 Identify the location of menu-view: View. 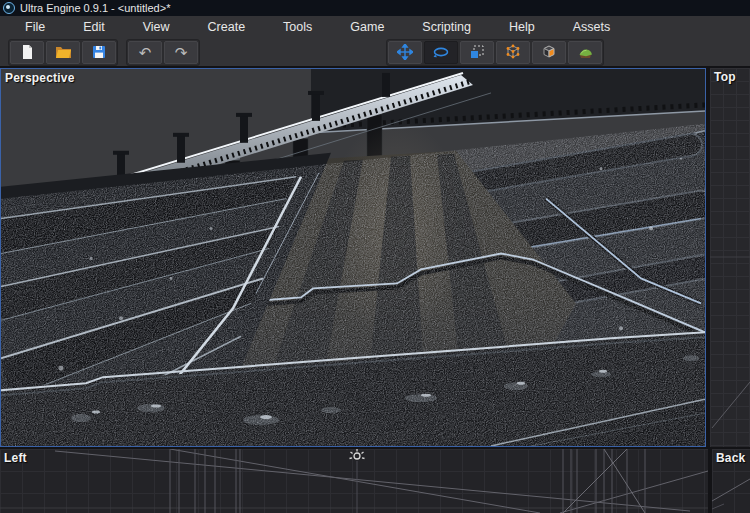
(156, 27).